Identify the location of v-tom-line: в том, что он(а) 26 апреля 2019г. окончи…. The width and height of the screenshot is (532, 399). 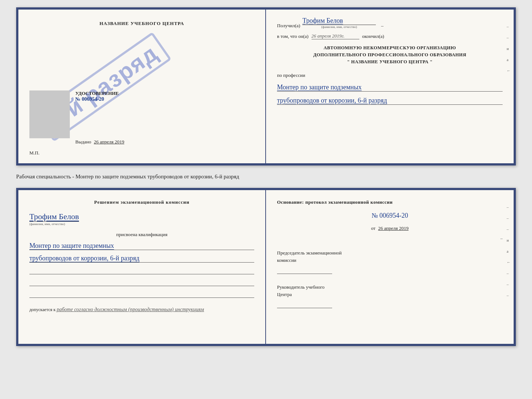
(390, 36).